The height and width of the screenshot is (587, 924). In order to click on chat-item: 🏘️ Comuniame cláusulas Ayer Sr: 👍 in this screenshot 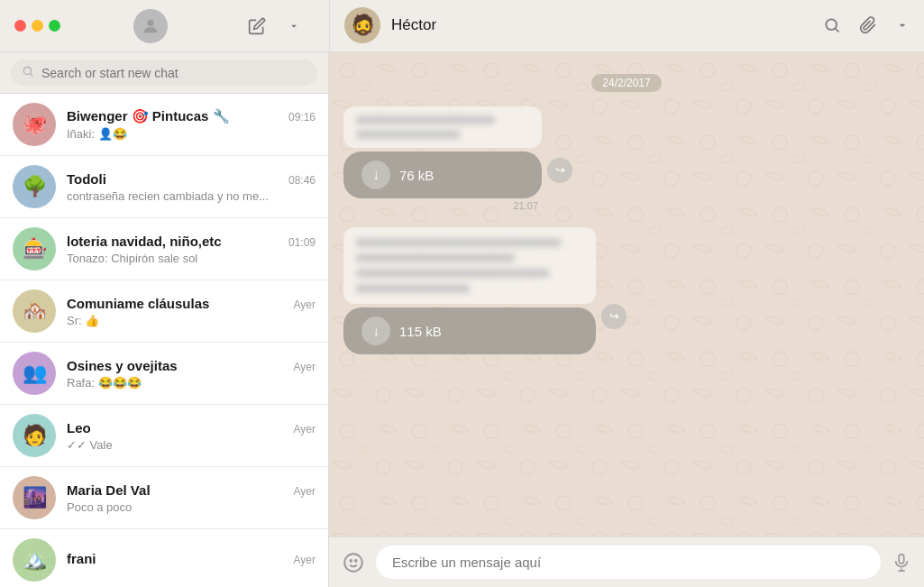, I will do `click(164, 312)`.